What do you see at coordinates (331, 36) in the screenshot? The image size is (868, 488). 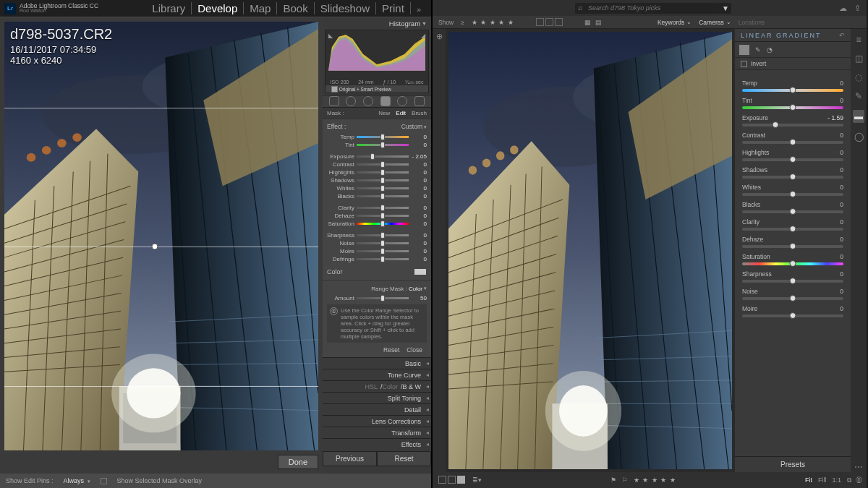 I see `clip-left-icon: ◣` at bounding box center [331, 36].